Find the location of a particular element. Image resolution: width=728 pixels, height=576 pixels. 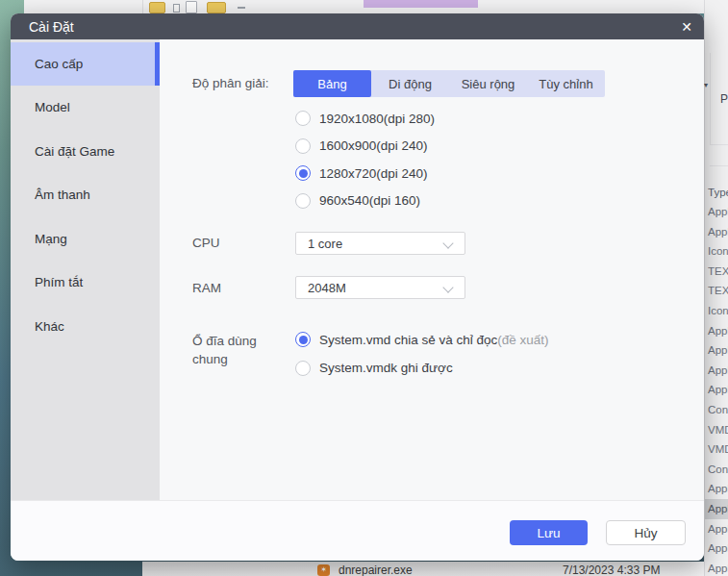

dialog-title: Cài Đặt is located at coordinates (42, 27).